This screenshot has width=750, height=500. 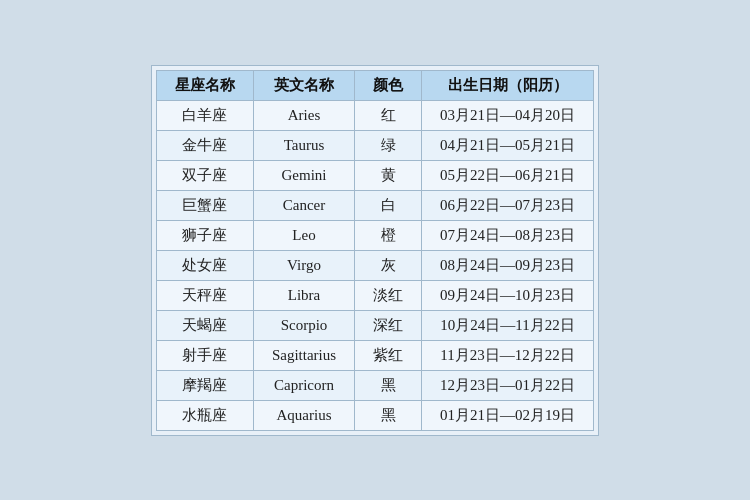 I want to click on cell-english-name: Aquarius, so click(x=304, y=415).